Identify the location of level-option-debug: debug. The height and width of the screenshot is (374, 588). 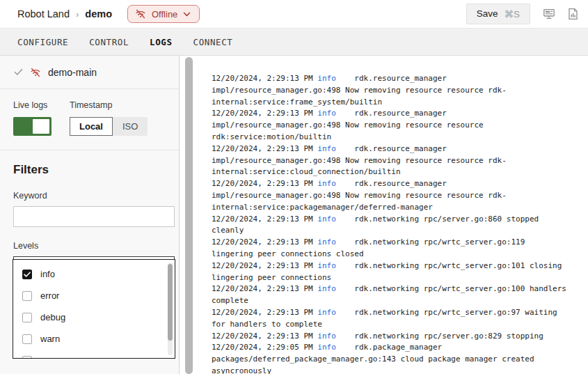
(94, 318).